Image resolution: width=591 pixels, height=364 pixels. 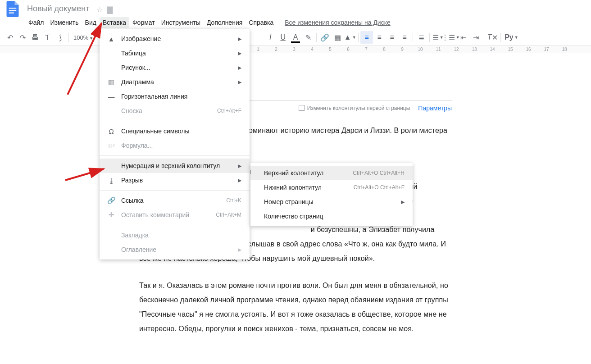 What do you see at coordinates (175, 235) in the screenshot?
I see `menu-item-bookmark: Закладка` at bounding box center [175, 235].